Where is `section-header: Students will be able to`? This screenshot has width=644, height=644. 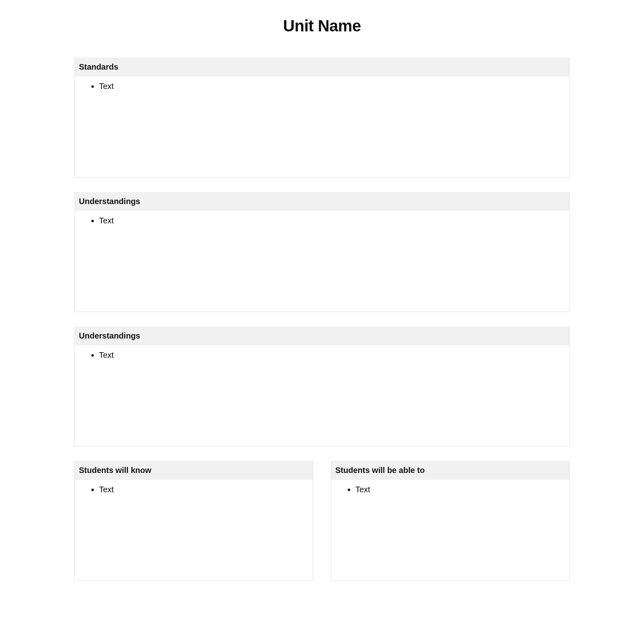 section-header: Students will be able to is located at coordinates (450, 470).